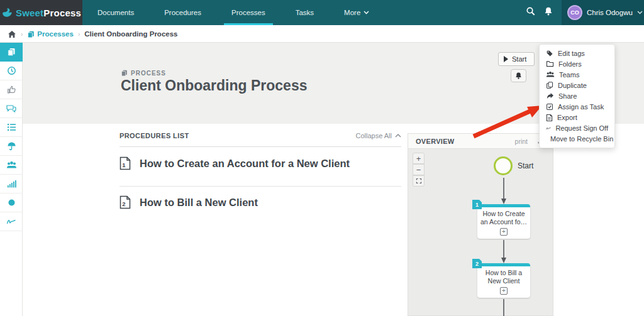 This screenshot has height=316, width=644. What do you see at coordinates (577, 118) in the screenshot?
I see `menu-item-export: Export` at bounding box center [577, 118].